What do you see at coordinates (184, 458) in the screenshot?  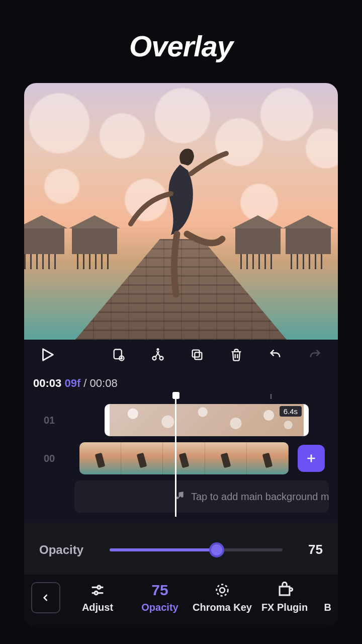 I see `video-clip` at bounding box center [184, 458].